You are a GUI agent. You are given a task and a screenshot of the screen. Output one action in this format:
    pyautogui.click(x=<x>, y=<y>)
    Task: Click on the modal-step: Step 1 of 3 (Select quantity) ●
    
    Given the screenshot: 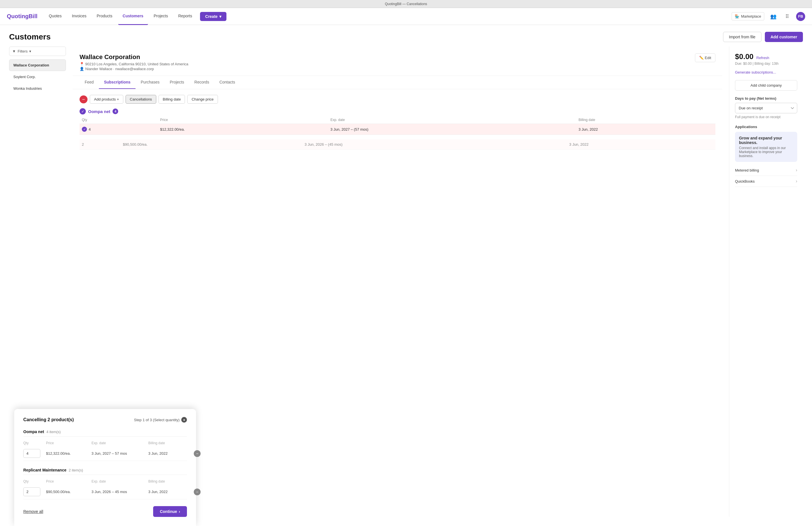 What is the action you would take?
    pyautogui.click(x=160, y=420)
    